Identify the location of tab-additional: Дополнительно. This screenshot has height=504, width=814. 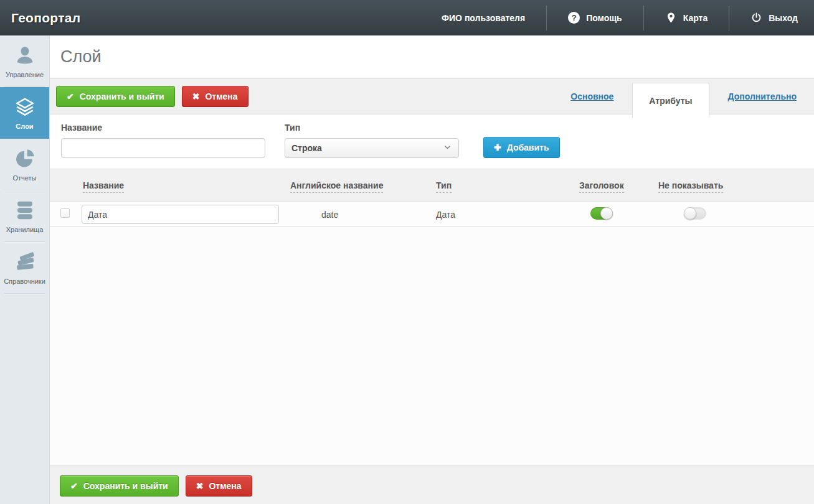
(762, 96).